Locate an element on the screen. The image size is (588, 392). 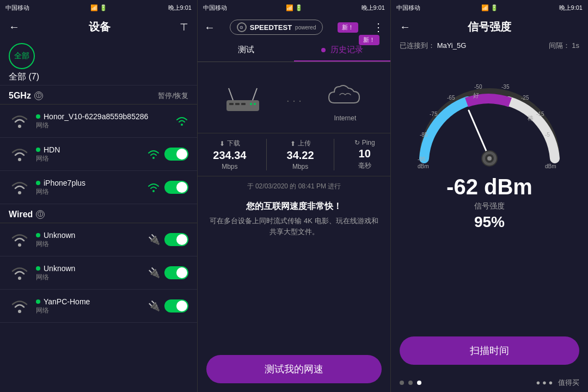
page-title-1: 设备 is located at coordinates (100, 27).